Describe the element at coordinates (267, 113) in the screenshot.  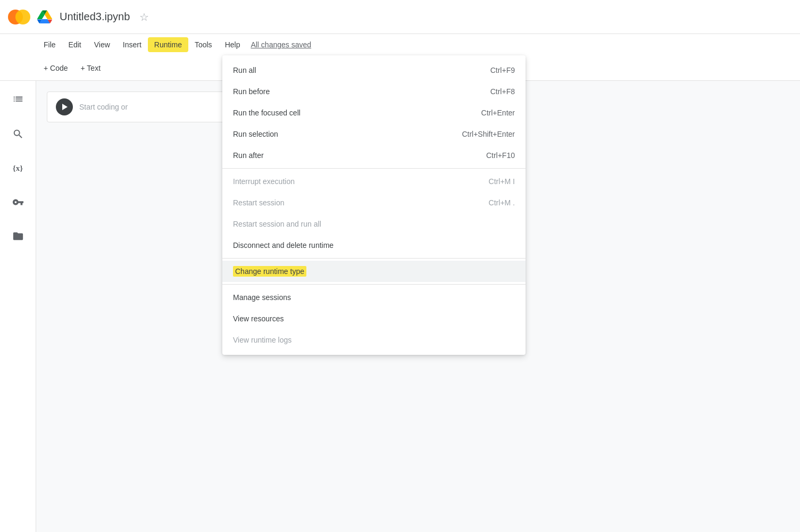
I see `menu-item-run-focused-label: Run the focused cell` at that location.